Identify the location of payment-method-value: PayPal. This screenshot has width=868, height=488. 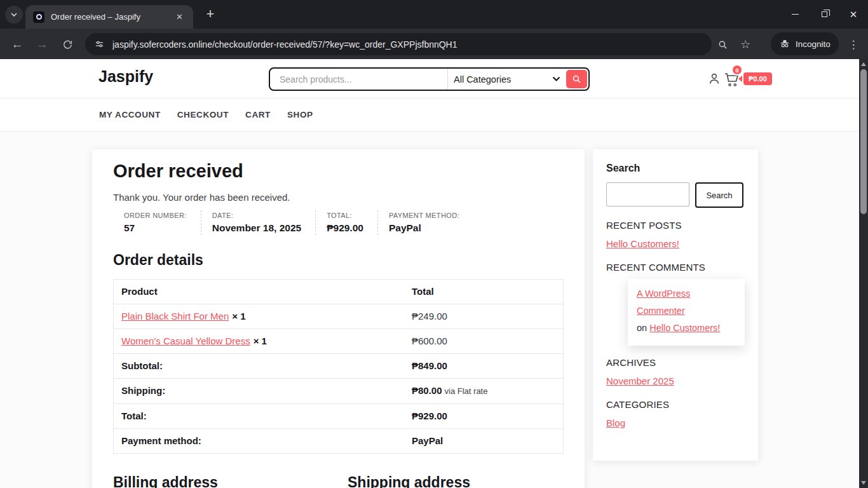
(484, 441).